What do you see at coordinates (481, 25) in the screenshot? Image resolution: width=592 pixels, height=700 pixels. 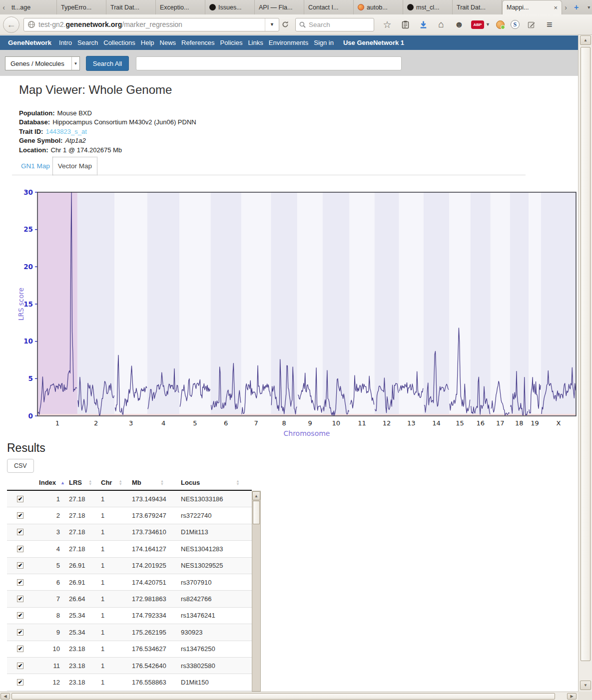 I see `adblock-button: ABP ▼` at bounding box center [481, 25].